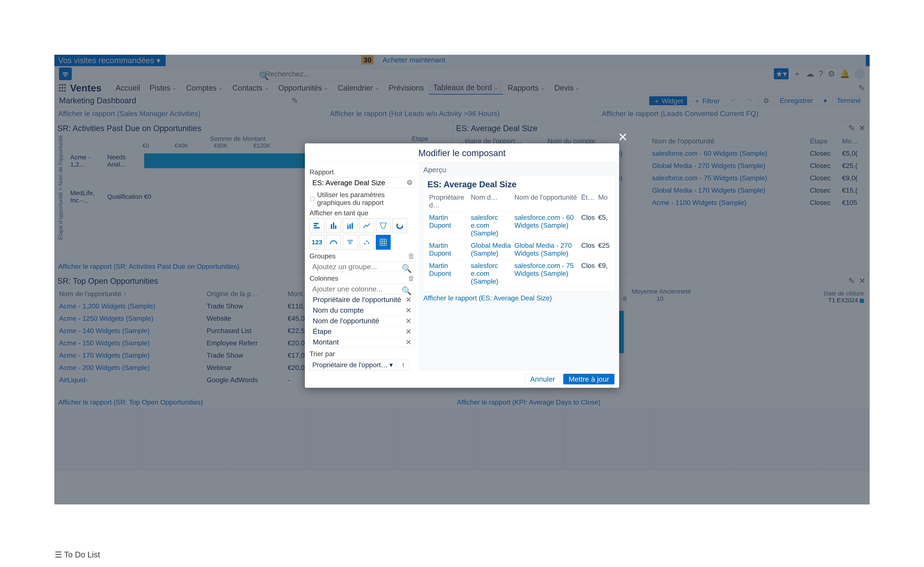  Describe the element at coordinates (403, 365) in the screenshot. I see `sort-direction-button: ↑` at that location.